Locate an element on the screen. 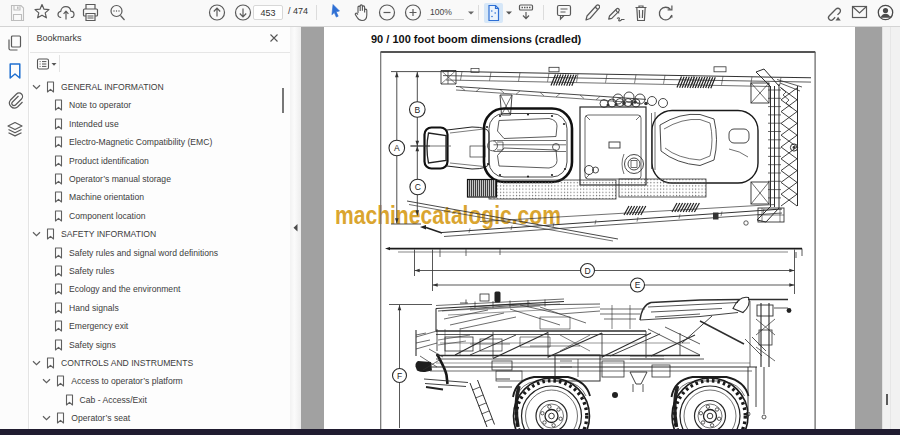 The height and width of the screenshot is (435, 900). svg-text: A is located at coordinates (397, 148).